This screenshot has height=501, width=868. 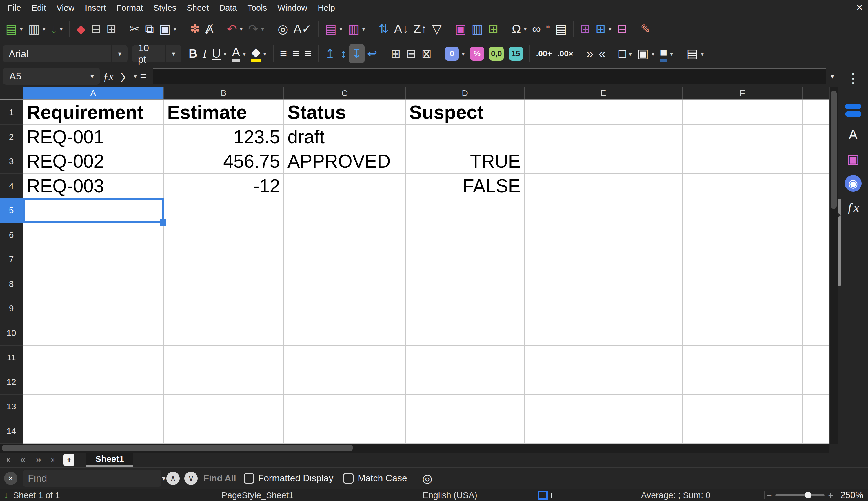 I want to click on insert-row-dropdown: ▾, so click(x=341, y=29).